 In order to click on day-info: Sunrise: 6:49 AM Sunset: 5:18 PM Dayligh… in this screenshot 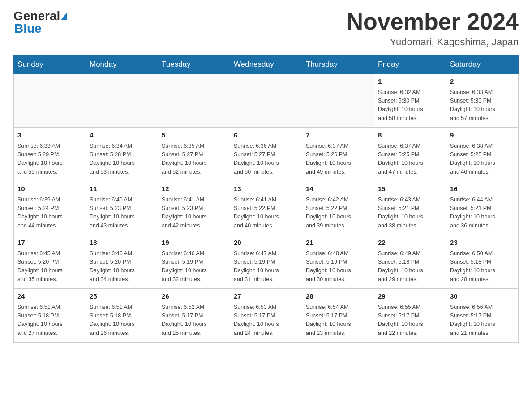, I will do `click(410, 267)`.